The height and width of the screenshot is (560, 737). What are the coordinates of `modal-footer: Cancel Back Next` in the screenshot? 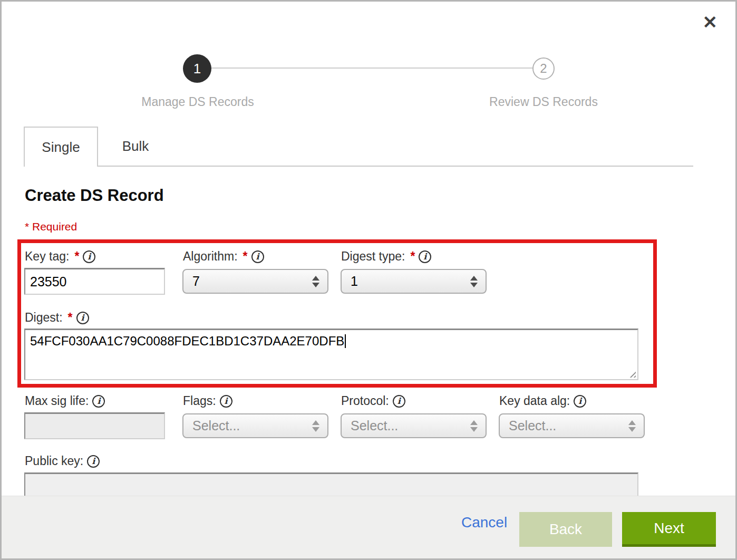 It's located at (368, 527).